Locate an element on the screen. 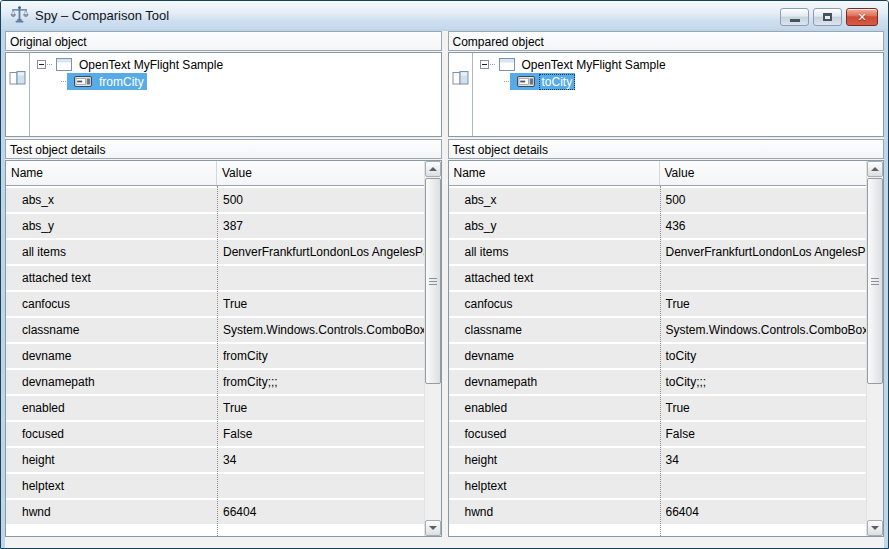 The width and height of the screenshot is (889, 549). property-name: helptext is located at coordinates (554, 486).